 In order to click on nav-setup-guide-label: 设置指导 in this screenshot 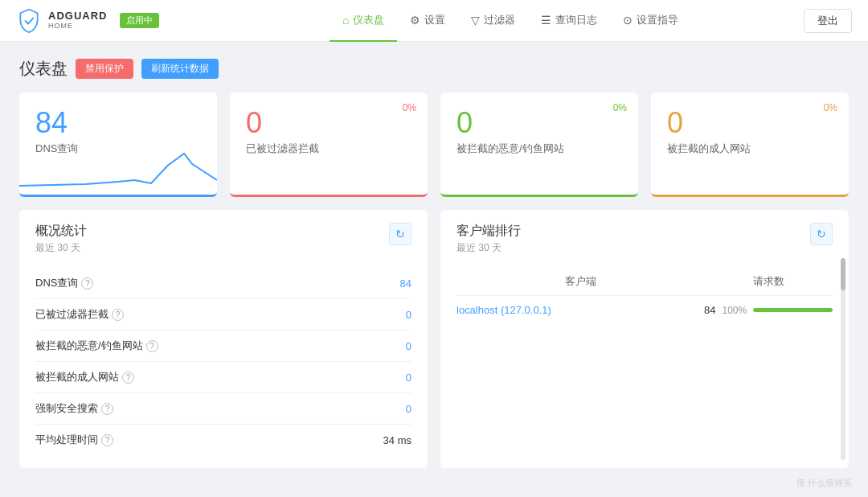, I will do `click(657, 20)`.